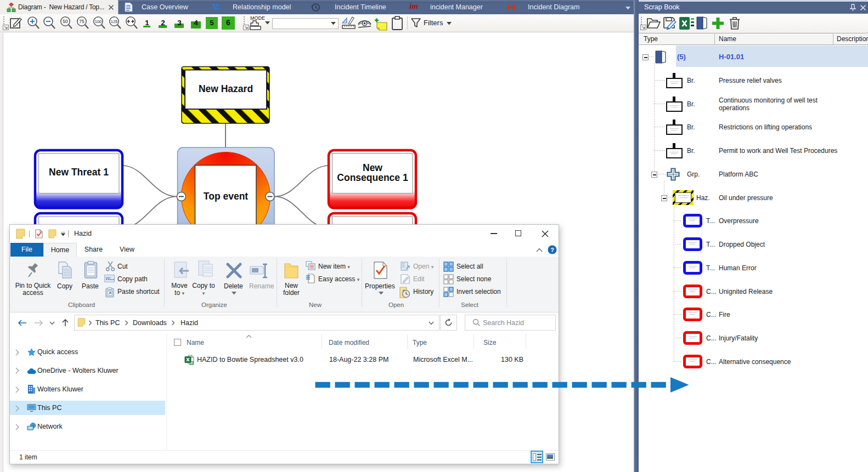  I want to click on svg-text: 100, so click(99, 22).